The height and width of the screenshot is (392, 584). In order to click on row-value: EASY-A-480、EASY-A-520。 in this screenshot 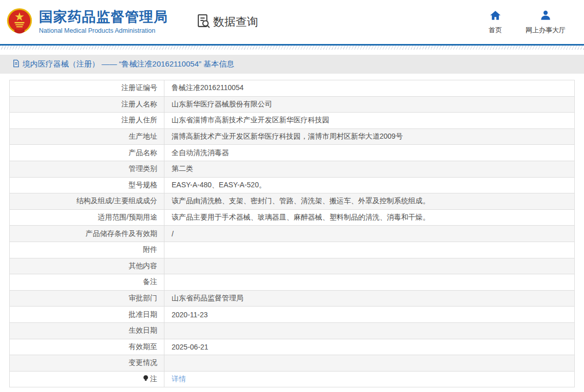, I will do `click(370, 185)`.